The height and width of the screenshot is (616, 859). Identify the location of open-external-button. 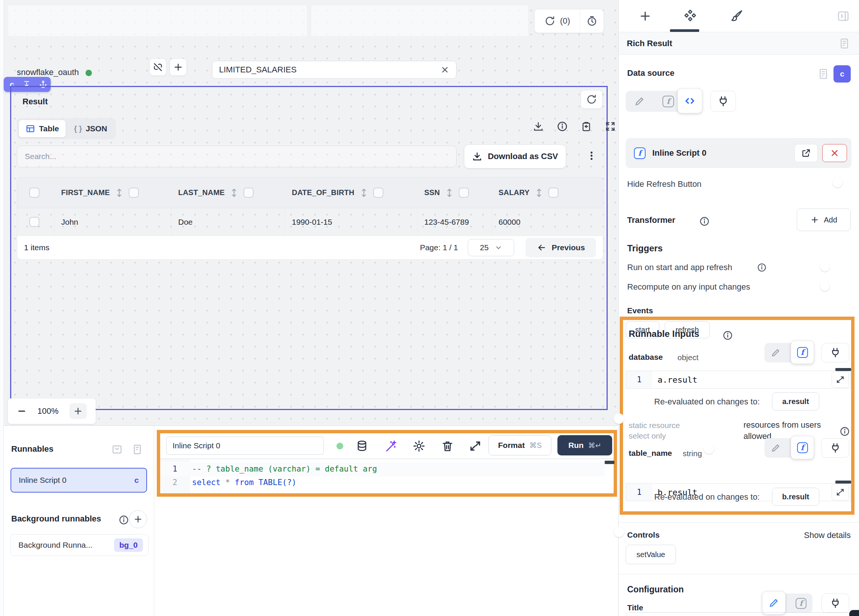
(806, 153).